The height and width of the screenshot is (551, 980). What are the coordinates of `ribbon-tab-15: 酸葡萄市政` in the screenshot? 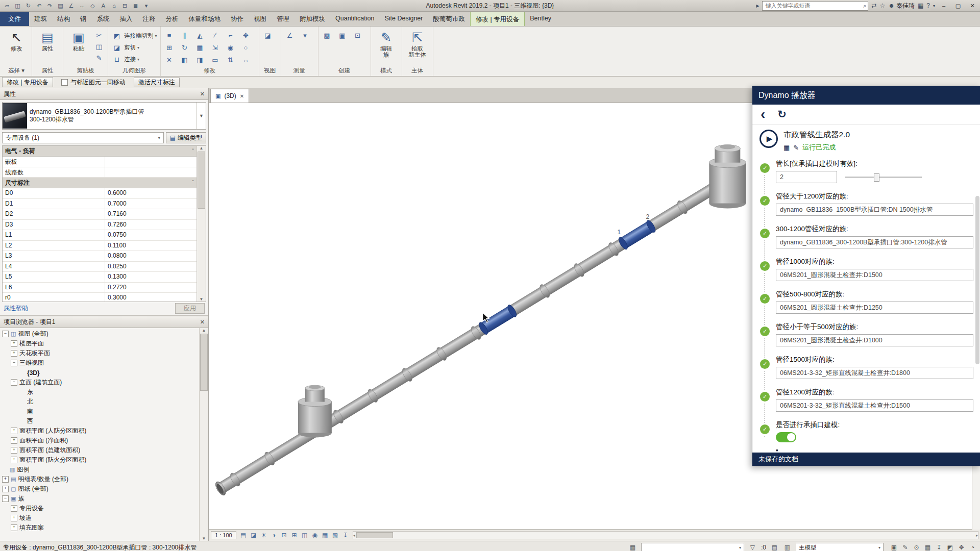 It's located at (449, 19).